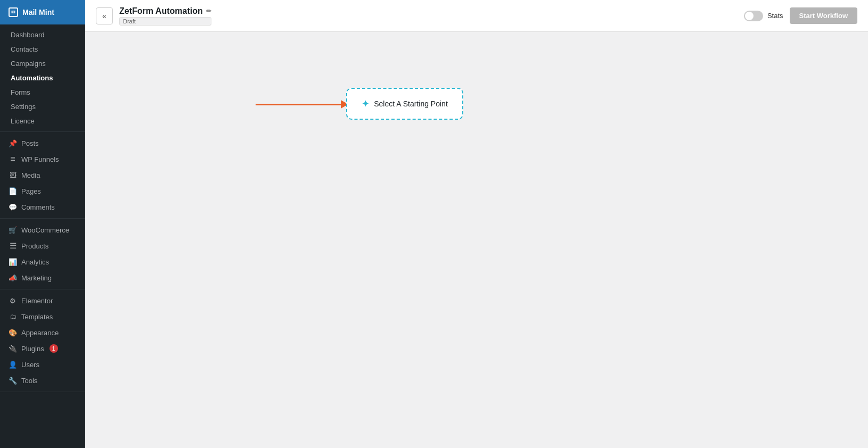 The image size is (868, 448). Describe the element at coordinates (28, 35) in the screenshot. I see `dashboard-label: Dashboard` at that location.